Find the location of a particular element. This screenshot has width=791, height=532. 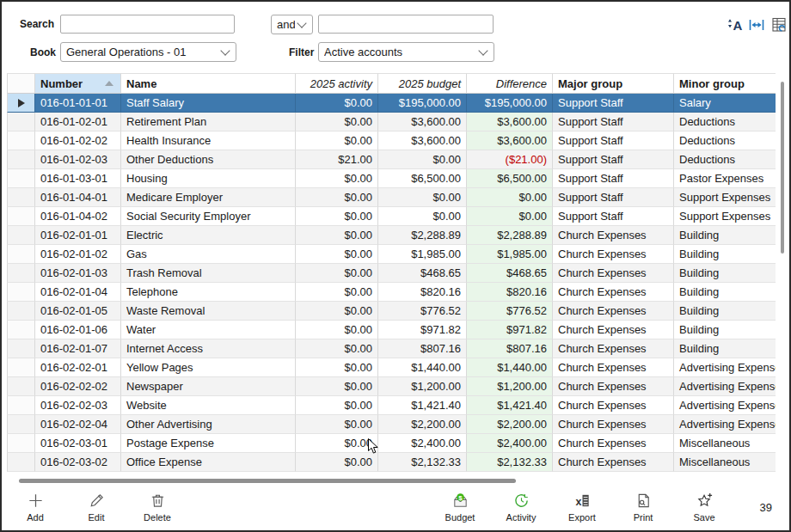

add-button: Add is located at coordinates (35, 507).